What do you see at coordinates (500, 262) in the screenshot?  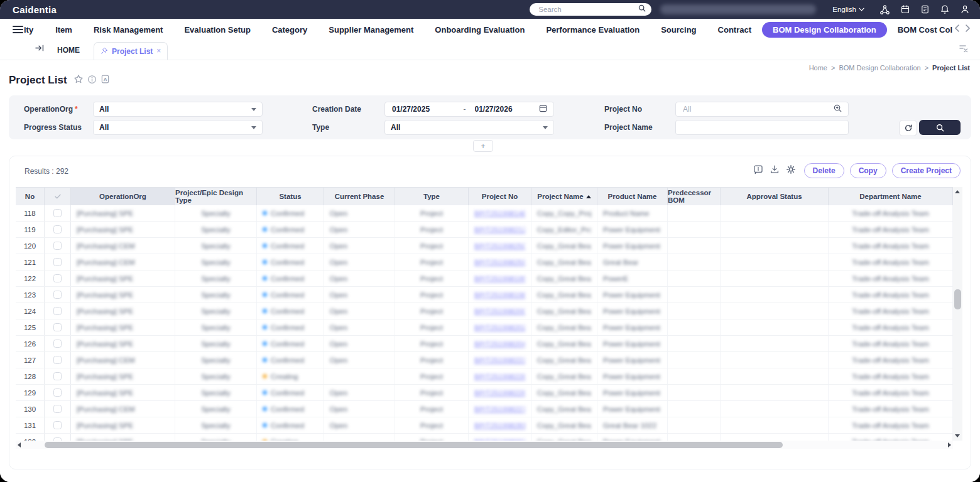 I see `project-no-link: BP/T251998259` at bounding box center [500, 262].